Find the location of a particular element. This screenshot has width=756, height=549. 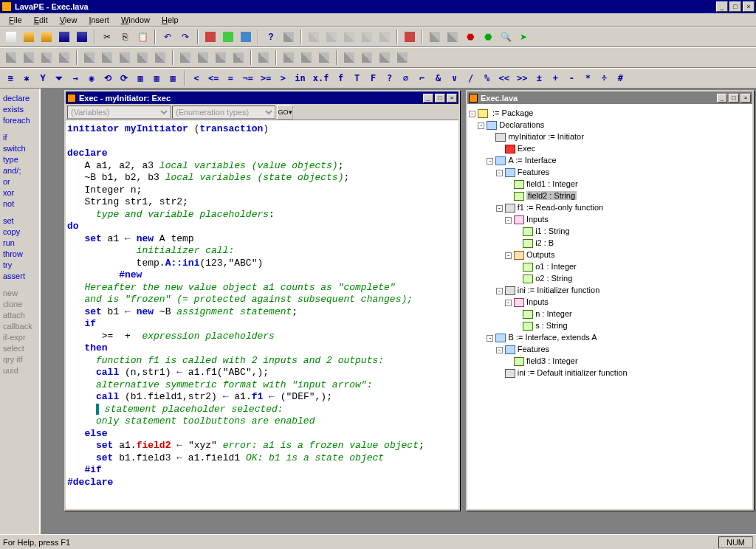

code-line: #new is located at coordinates (262, 276).